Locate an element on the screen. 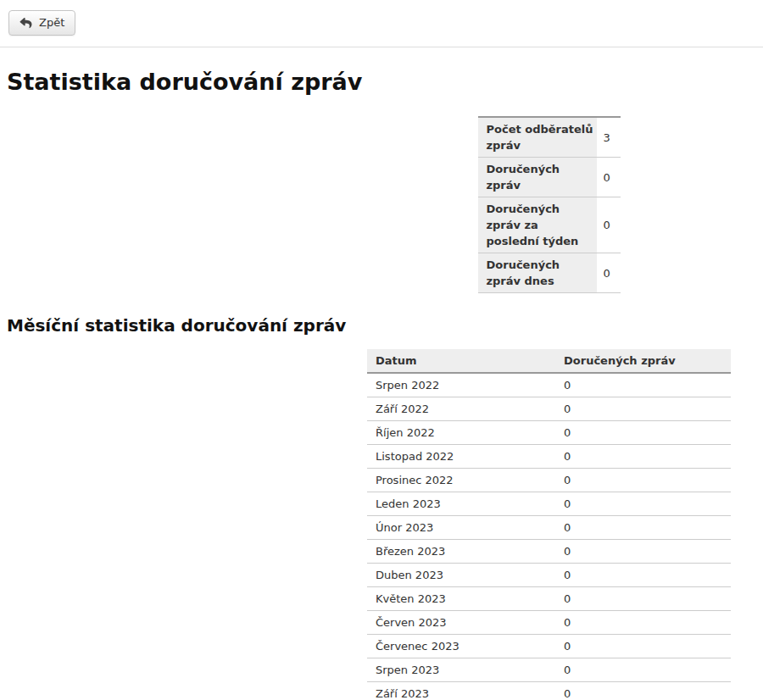 This screenshot has height=700, width=763. month-cell: Září 2022 is located at coordinates (461, 409).